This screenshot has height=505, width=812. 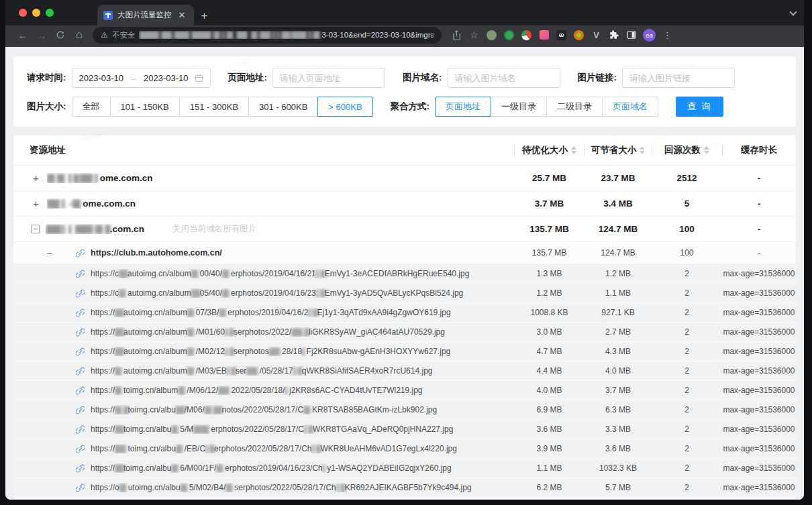 I want to click on tab-search-chevron-icon, so click(x=793, y=12).